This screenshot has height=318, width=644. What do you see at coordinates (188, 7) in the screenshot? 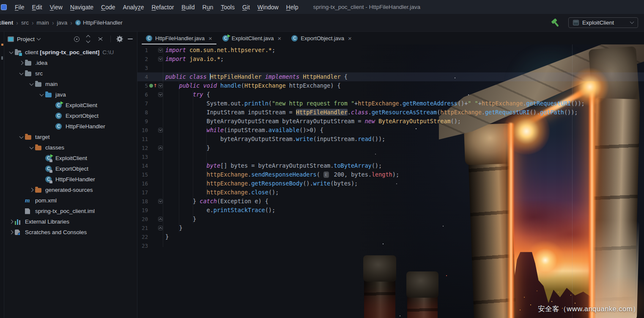
I see `menu-build: Build` at bounding box center [188, 7].